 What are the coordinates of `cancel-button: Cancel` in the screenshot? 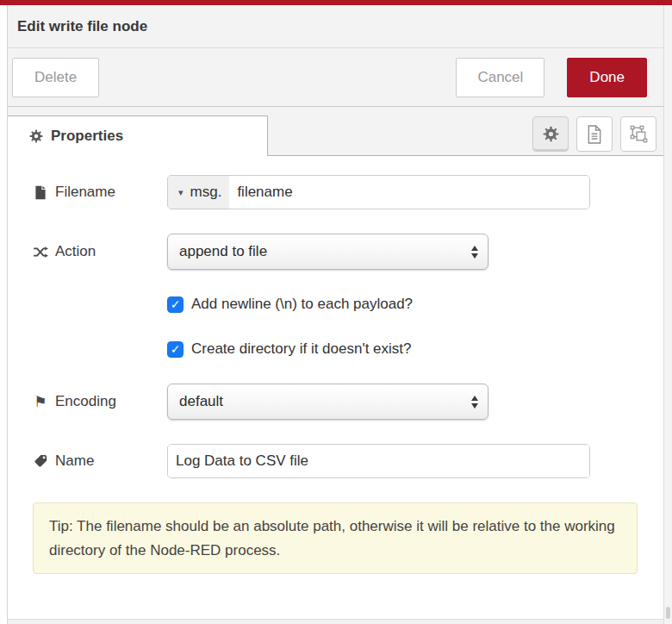 It's located at (500, 78).